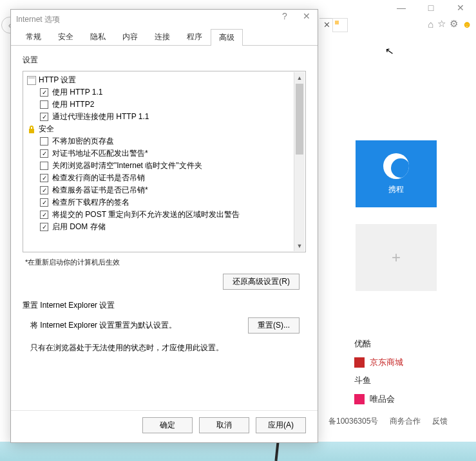 Image resolution: width=476 pixels, height=461 pixels. Describe the element at coordinates (353, 421) in the screenshot. I see `footer-icp: 备10036305号` at that location.